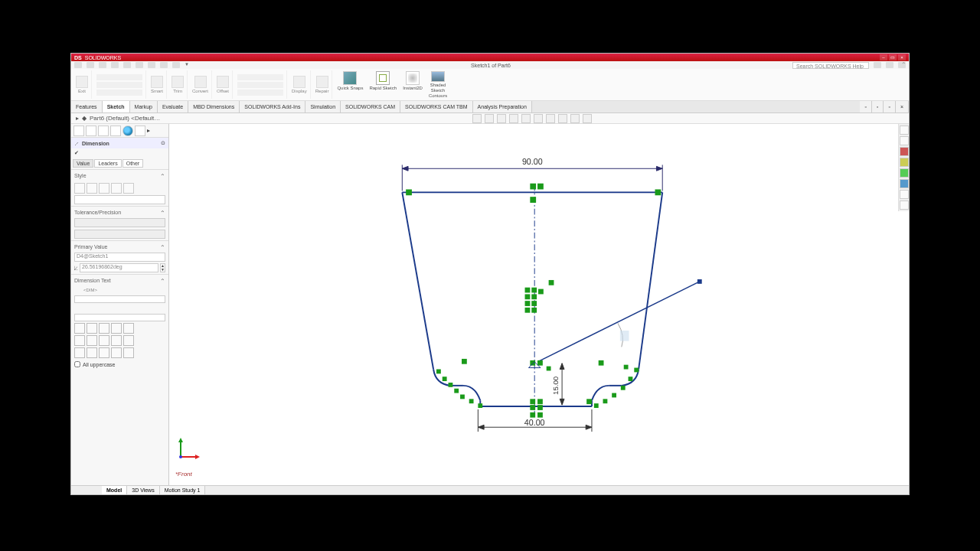 The width and height of the screenshot is (980, 551). What do you see at coordinates (128, 131) in the screenshot?
I see `display-mgr-icon` at bounding box center [128, 131].